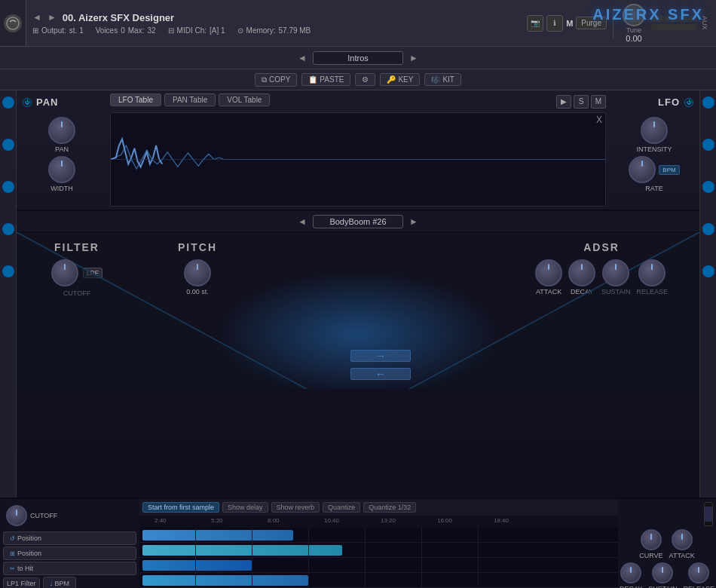  What do you see at coordinates (654, 149) in the screenshot?
I see `intensity-label: INTENSITY` at bounding box center [654, 149].